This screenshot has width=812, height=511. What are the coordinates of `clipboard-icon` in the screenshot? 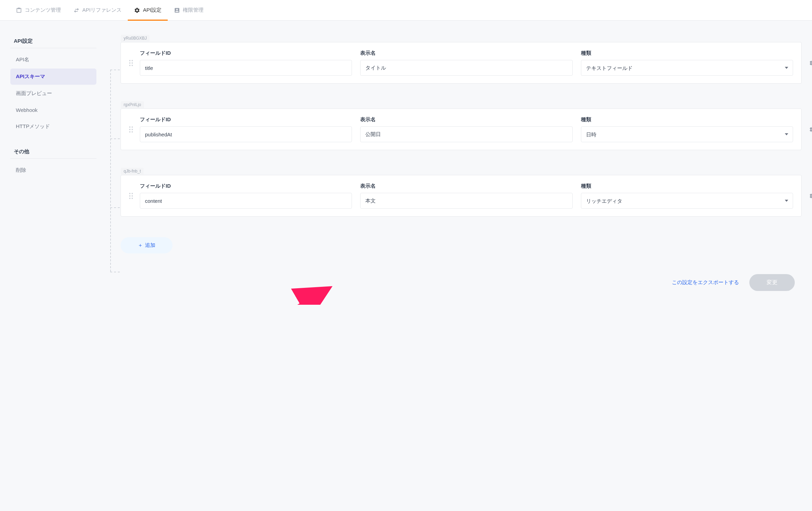 It's located at (19, 10).